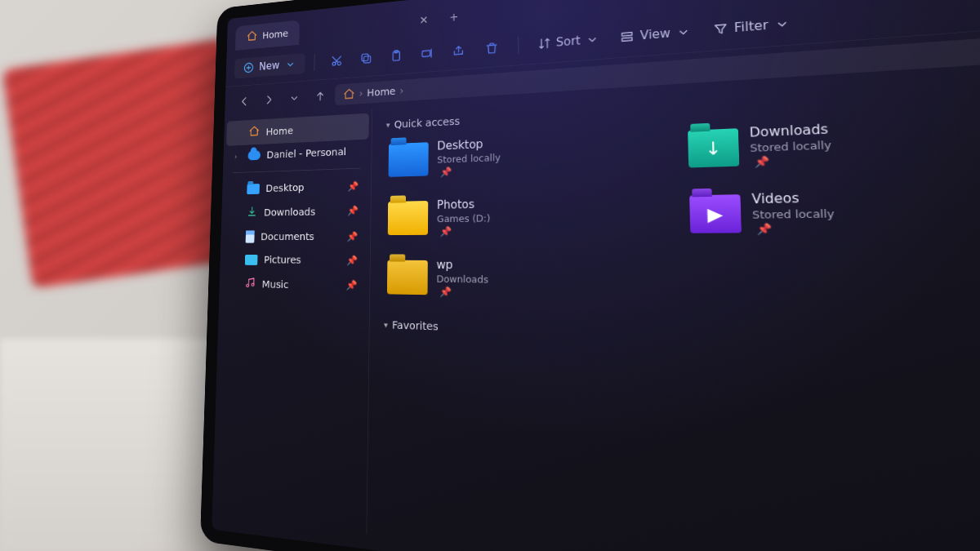 The height and width of the screenshot is (551, 980). Describe the element at coordinates (250, 283) in the screenshot. I see `music-icon` at that location.